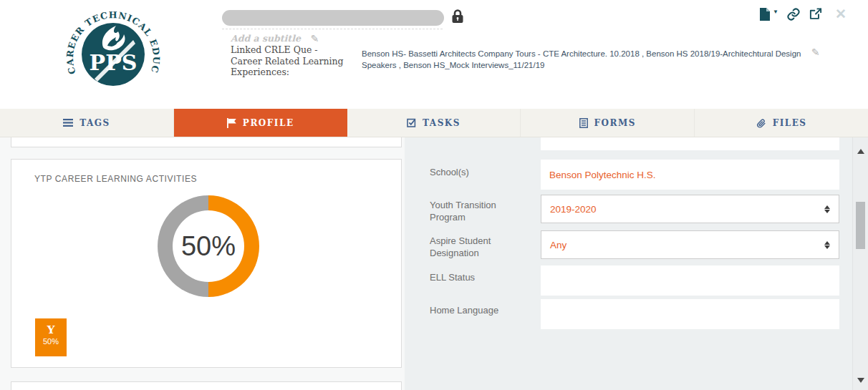 This screenshot has height=390, width=868. What do you see at coordinates (476, 172) in the screenshot?
I see `schools-label: School(s)` at bounding box center [476, 172].